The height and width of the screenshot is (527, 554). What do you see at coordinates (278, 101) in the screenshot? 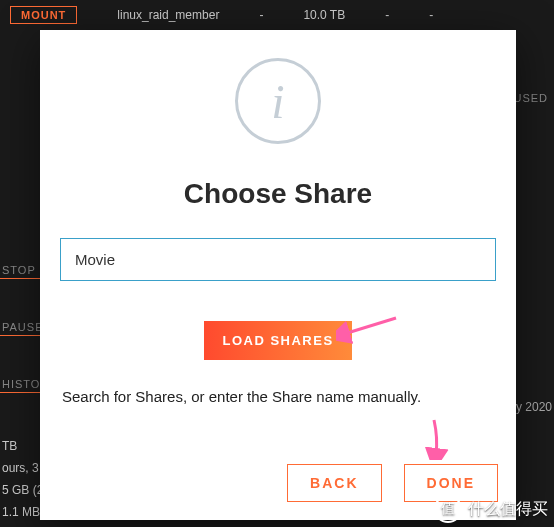
I see `info-icon: i` at bounding box center [278, 101].